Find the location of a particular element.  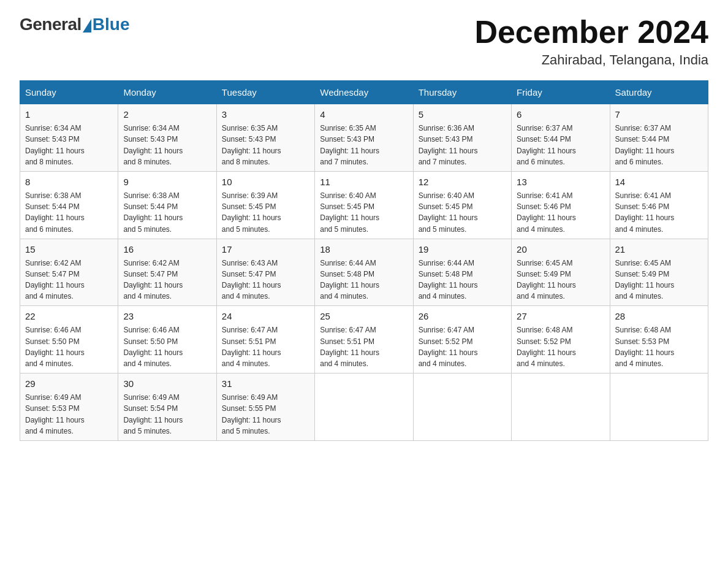

day-info: Sunrise: 6:43 AMSunset: 5:47 PMDaylight:… is located at coordinates (251, 280).